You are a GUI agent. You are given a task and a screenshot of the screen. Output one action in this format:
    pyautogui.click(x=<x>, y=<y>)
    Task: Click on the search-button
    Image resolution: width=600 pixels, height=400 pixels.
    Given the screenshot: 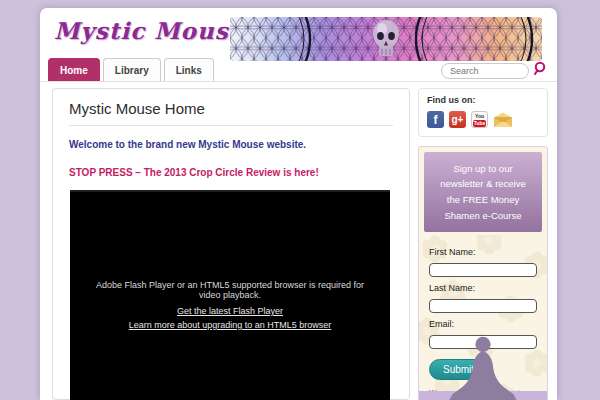 What is the action you would take?
    pyautogui.click(x=540, y=68)
    